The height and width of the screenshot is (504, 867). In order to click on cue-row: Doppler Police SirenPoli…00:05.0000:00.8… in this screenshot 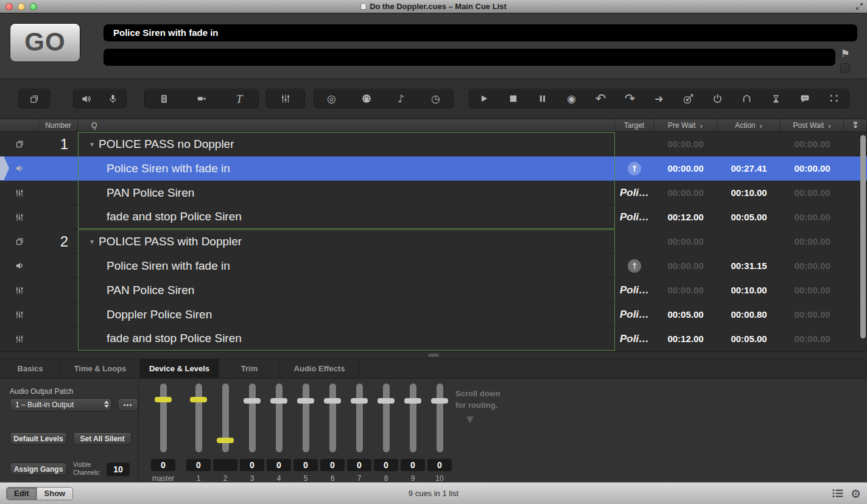, I will do `click(434, 315)`.